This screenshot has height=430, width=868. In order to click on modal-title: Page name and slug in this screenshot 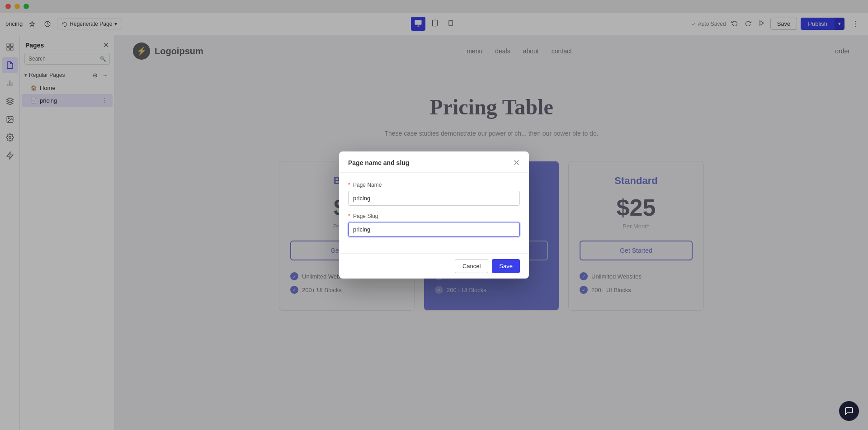, I will do `click(379, 163)`.